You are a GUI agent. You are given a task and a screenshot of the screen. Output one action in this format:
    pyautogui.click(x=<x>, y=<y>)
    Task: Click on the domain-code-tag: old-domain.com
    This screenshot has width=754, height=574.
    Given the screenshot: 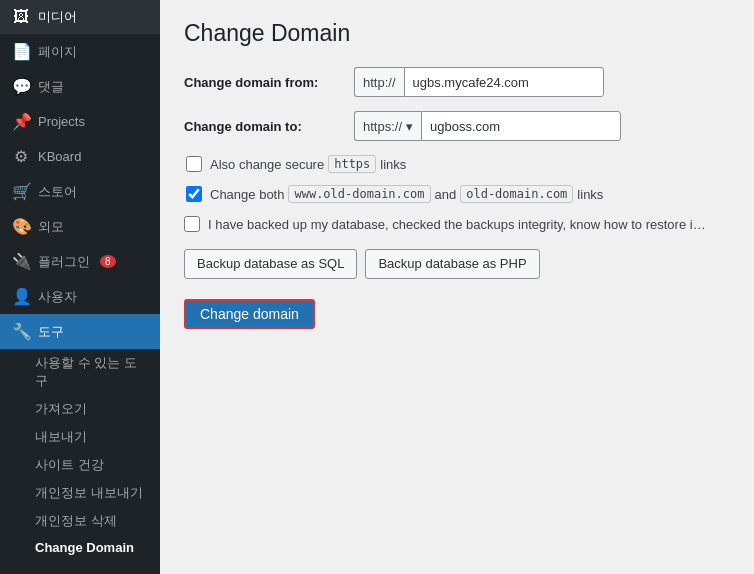 What is the action you would take?
    pyautogui.click(x=516, y=194)
    